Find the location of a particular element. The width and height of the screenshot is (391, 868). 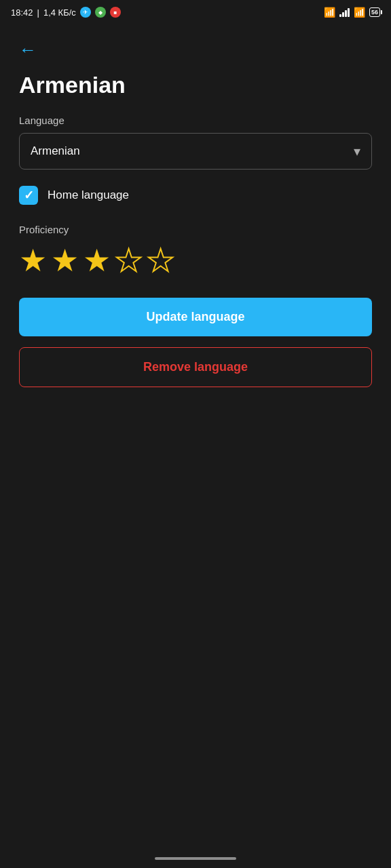

app-icon-green: ◆ is located at coordinates (100, 12).